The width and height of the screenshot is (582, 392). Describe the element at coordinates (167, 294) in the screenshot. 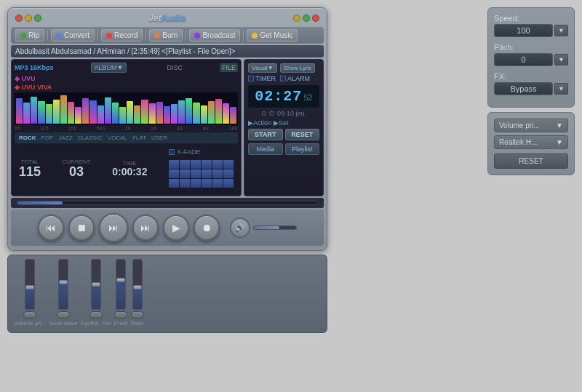

I see `eq-sliders-area: Volume pri...Sons waveSynthé. SWFrontRea…` at that location.